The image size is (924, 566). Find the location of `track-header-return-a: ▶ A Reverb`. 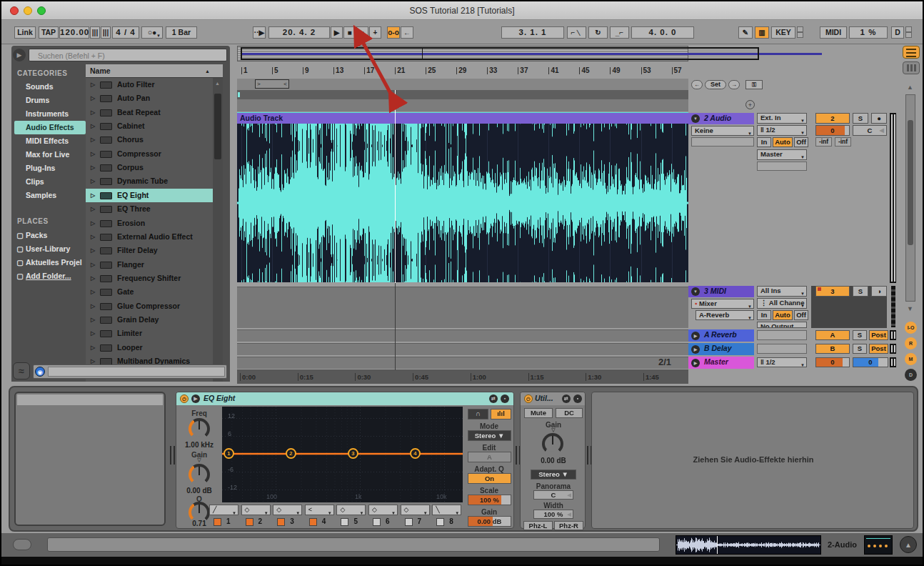

track-header-return-a: ▶ A Reverb is located at coordinates (721, 336).